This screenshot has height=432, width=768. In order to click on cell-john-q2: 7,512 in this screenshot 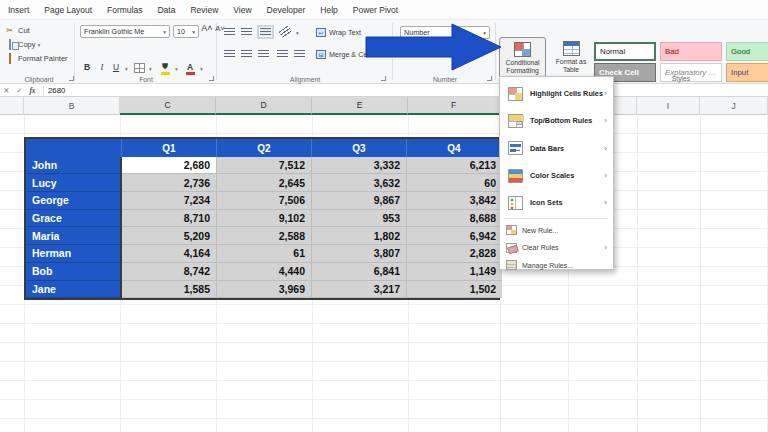, I will do `click(264, 166)`.